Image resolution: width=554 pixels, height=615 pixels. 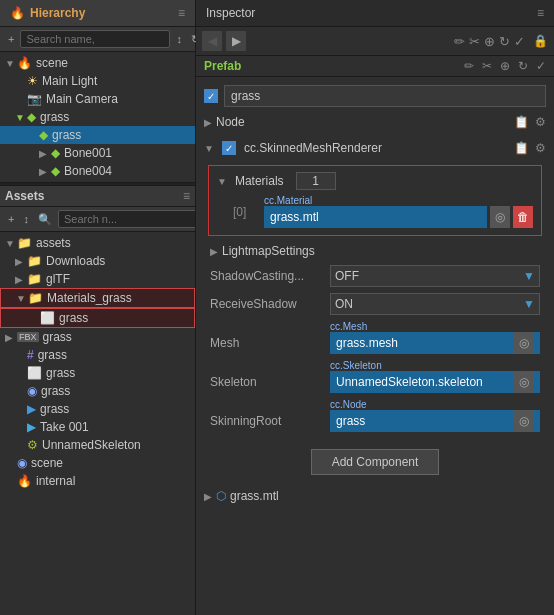 I want to click on node-copy-icon: 📋, so click(x=522, y=122).